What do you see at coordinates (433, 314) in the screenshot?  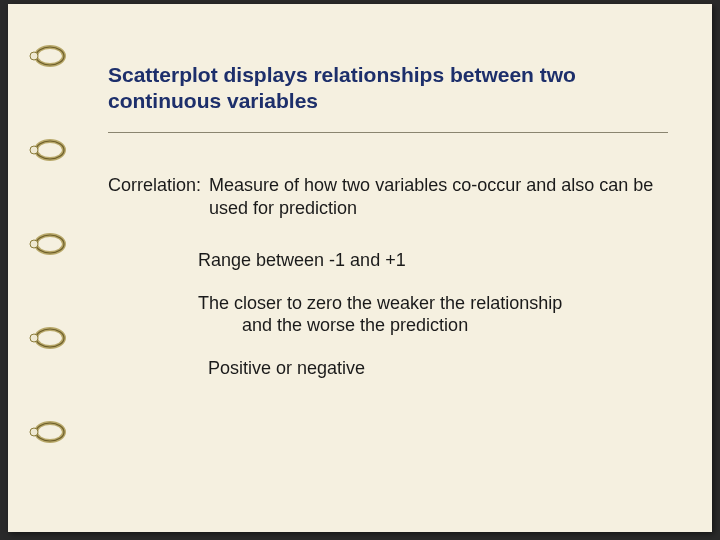 I see `bullet-closer-to-zero: The closer to zero the weaker the relati…` at bounding box center [433, 314].